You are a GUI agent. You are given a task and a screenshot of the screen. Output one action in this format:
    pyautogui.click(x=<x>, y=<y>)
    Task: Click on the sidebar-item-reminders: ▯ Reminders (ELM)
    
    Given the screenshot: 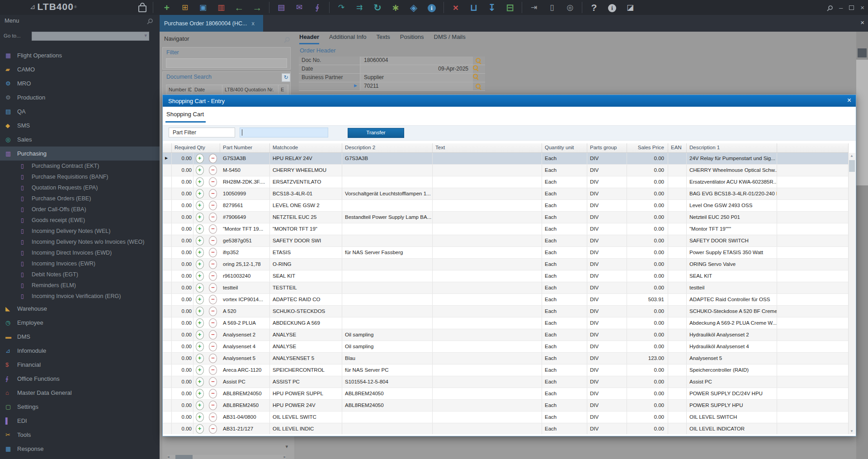 What is the action you would take?
    pyautogui.click(x=80, y=285)
    